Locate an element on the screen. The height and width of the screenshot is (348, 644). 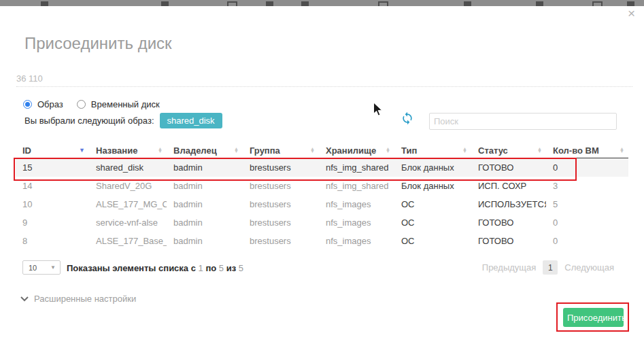
previous-page-button: Предыдущая is located at coordinates (509, 268).